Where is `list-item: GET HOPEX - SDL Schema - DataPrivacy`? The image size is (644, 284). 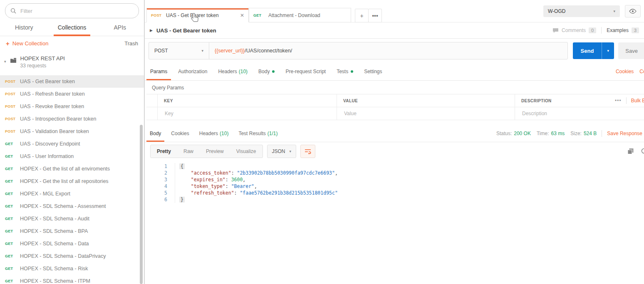 list-item: GET HOPEX - SDL Schema - DataPrivacy is located at coordinates (72, 256).